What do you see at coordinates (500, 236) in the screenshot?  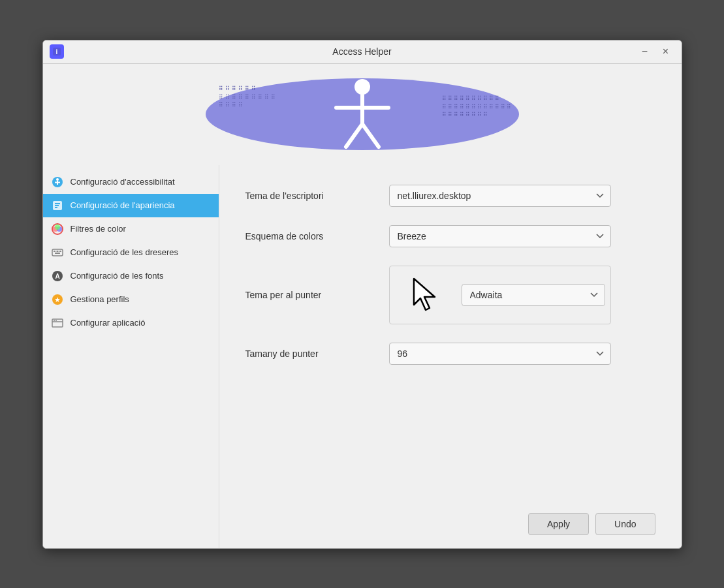 I see `color-scheme-control: Breeze BreezeLight BreezeDark Oxygen` at bounding box center [500, 236].